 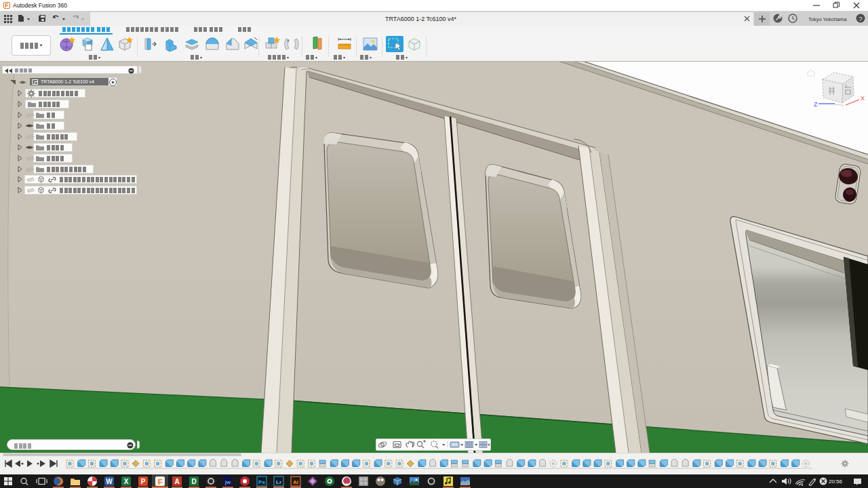 I want to click on svg-text: D, so click(x=194, y=481).